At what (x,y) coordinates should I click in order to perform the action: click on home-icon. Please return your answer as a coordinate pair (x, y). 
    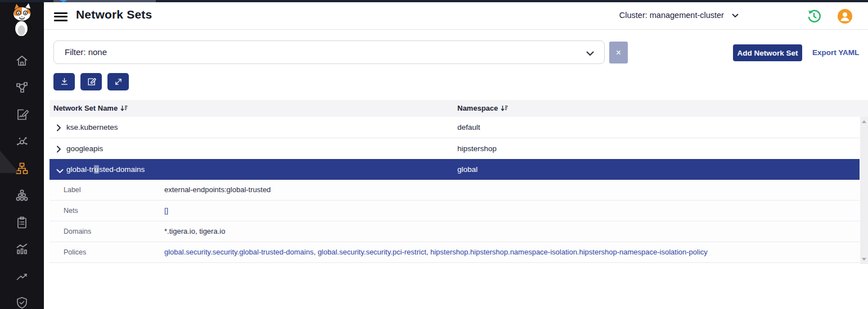
    Looking at the image, I should click on (22, 61).